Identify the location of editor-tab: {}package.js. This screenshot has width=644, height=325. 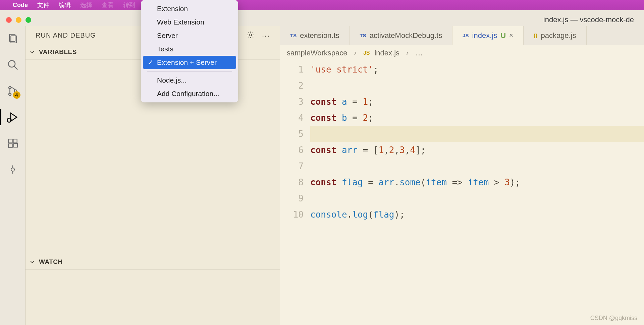
(555, 36).